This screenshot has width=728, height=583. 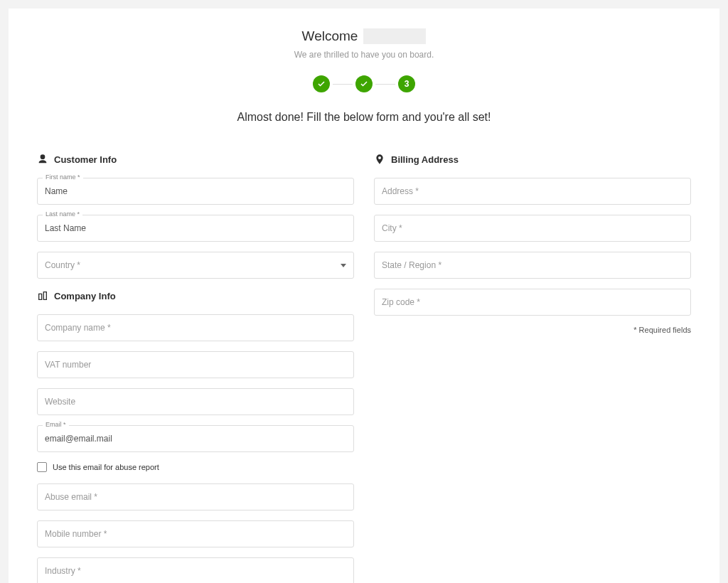 I want to click on vat-input, so click(x=196, y=365).